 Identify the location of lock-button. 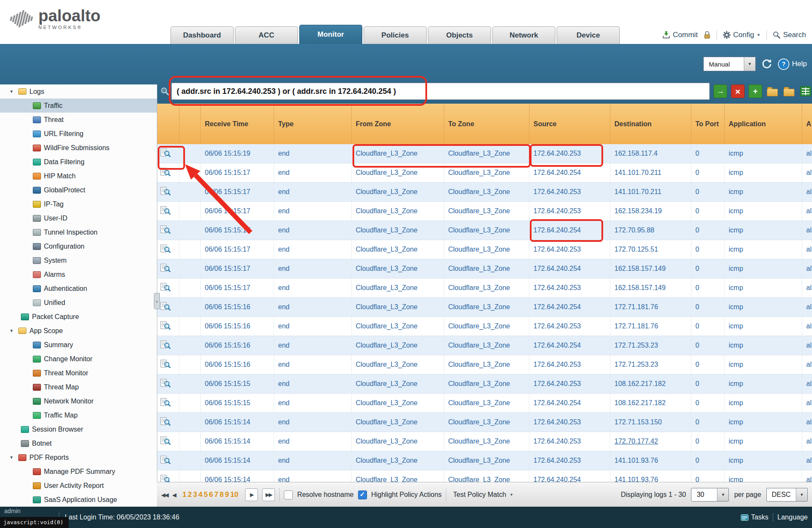
(707, 35).